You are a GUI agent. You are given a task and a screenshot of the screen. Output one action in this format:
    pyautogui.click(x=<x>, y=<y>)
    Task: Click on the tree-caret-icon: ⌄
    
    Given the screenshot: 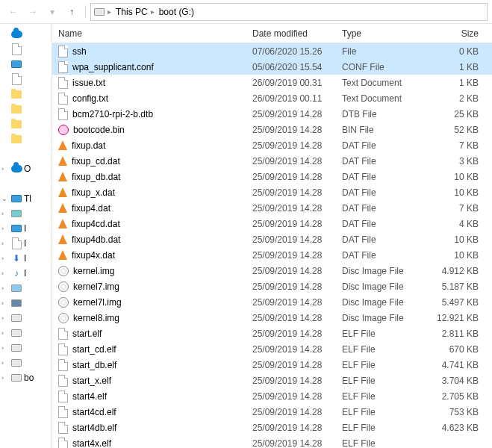 What is the action you would take?
    pyautogui.click(x=5, y=199)
    